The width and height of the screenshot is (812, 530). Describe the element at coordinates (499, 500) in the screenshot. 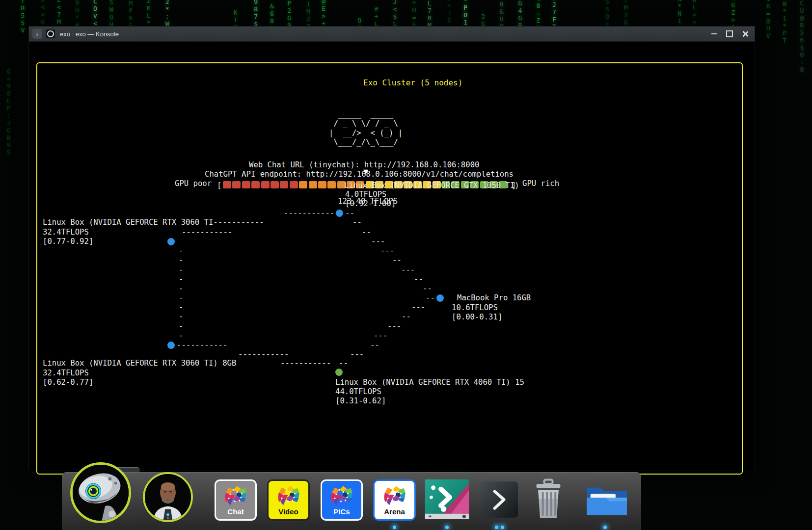

I see `terminal-icon` at that location.